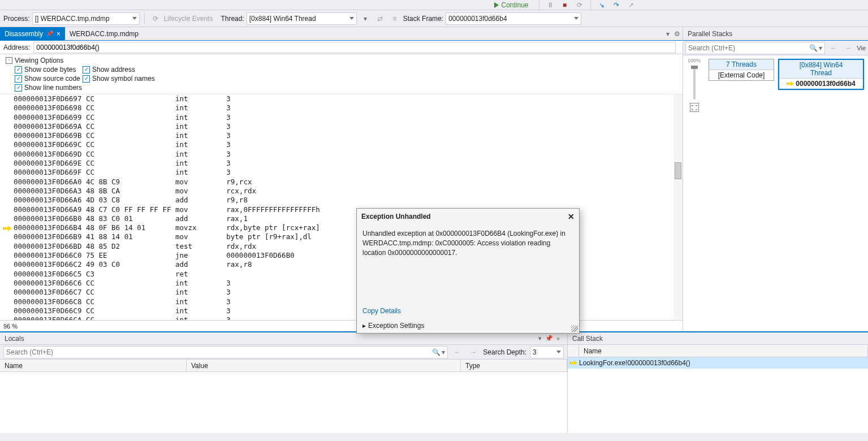 The image size is (868, 441). I want to click on disasm-line: 000000013F0D66A6 4D 03 C8 add r9,r8, so click(337, 200).